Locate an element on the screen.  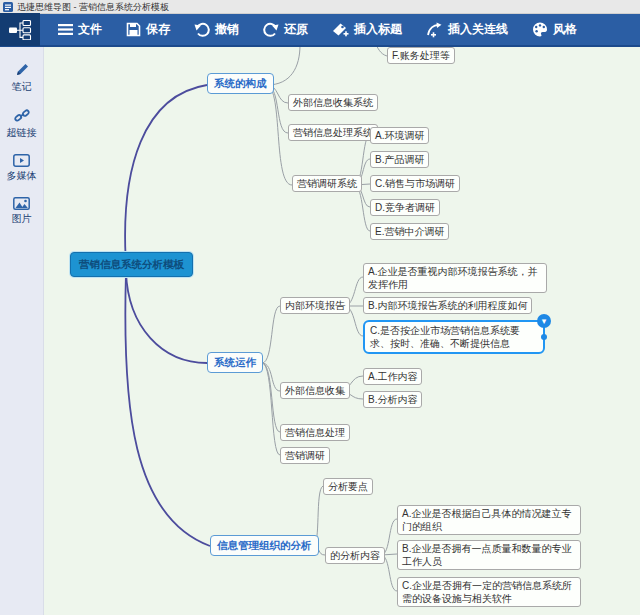
mindmap-node-r1: A.环境调研 is located at coordinates (400, 136).